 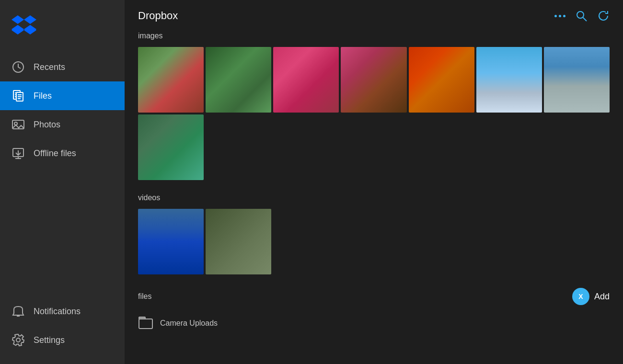 What do you see at coordinates (62, 340) in the screenshot?
I see `sidebar-item-settings: Settings` at bounding box center [62, 340].